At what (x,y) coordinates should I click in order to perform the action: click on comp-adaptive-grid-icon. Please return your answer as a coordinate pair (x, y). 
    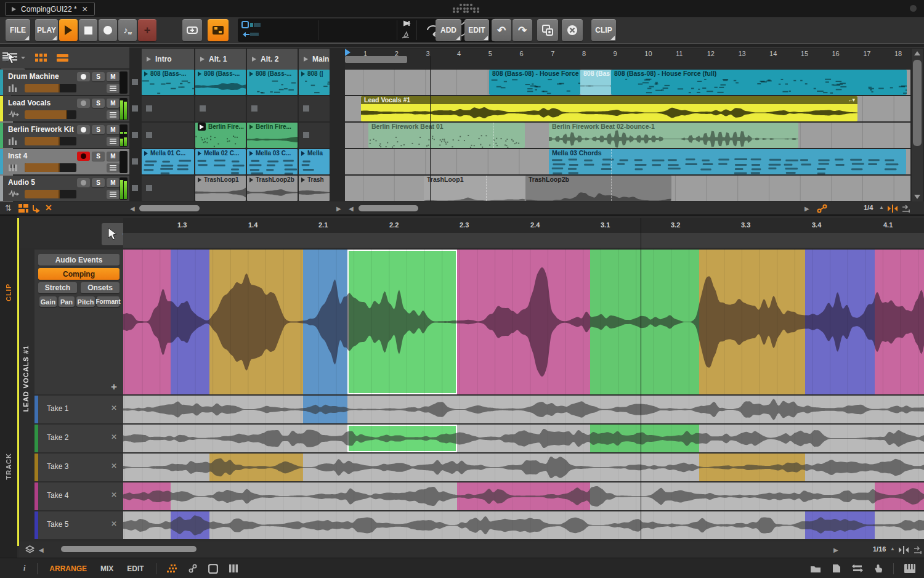
    Looking at the image, I should click on (918, 550).